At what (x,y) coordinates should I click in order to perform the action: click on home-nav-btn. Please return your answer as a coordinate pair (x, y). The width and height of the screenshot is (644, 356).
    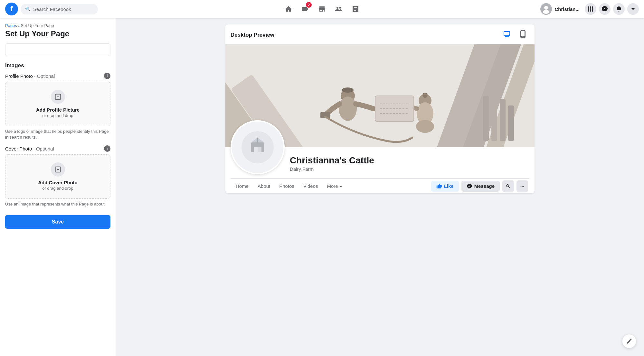
    Looking at the image, I should click on (289, 9).